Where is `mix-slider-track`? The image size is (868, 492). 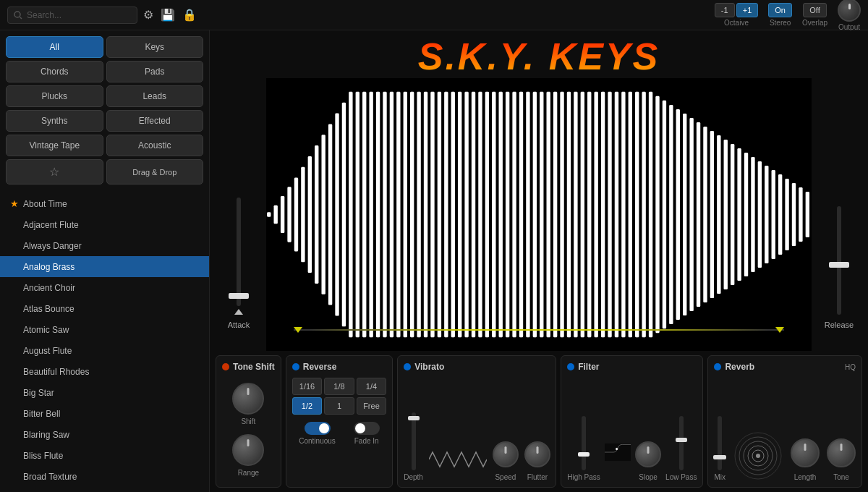 mix-slider-track is located at coordinates (720, 443).